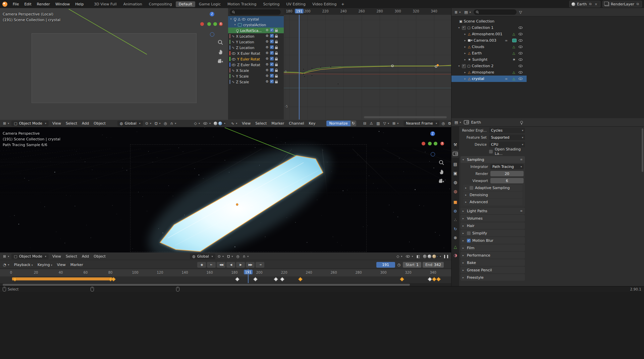 The width and height of the screenshot is (644, 359). Describe the element at coordinates (6, 265) in the screenshot. I see `editor-type-button: ◔▾` at that location.